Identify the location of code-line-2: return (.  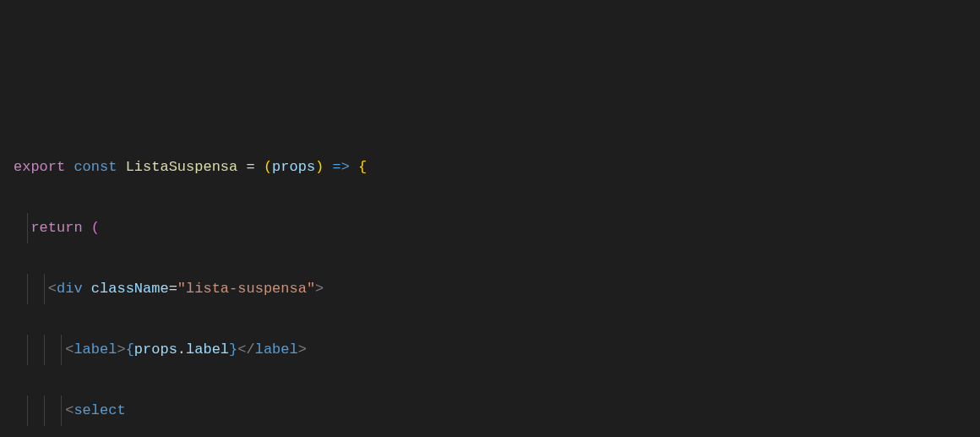
(490, 228).